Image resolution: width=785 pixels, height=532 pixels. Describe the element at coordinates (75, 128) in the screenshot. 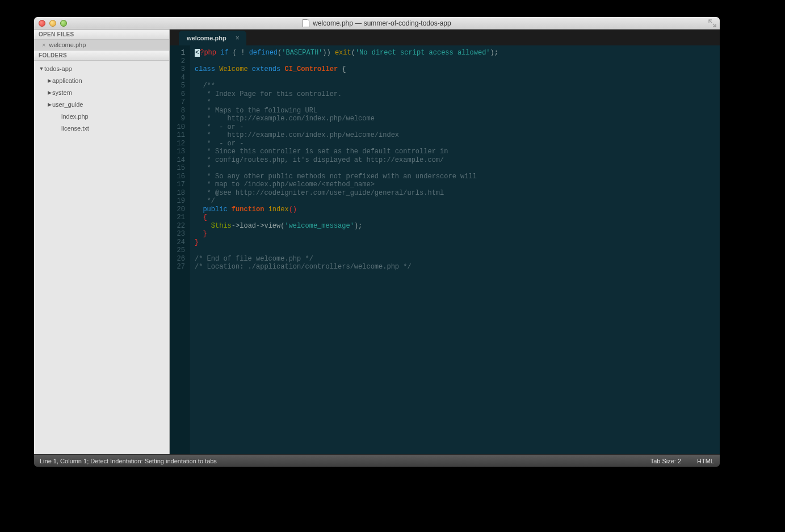

I see `file-label: license.txt` at that location.